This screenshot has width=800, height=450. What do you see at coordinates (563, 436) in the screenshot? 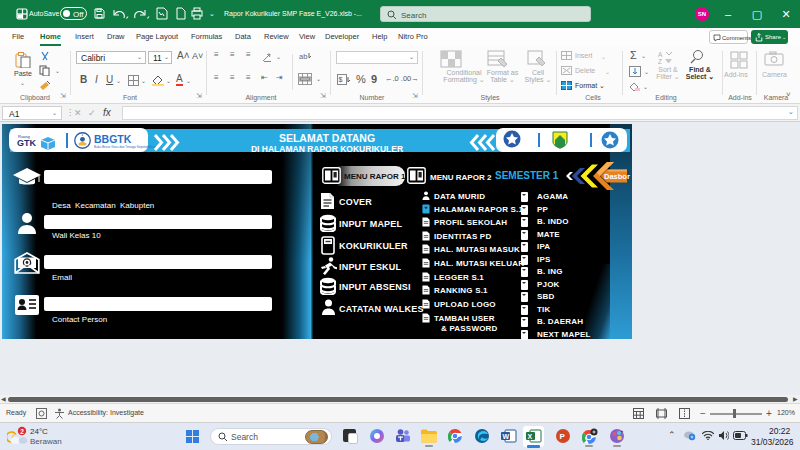
I see `svg-text: P` at bounding box center [563, 436].